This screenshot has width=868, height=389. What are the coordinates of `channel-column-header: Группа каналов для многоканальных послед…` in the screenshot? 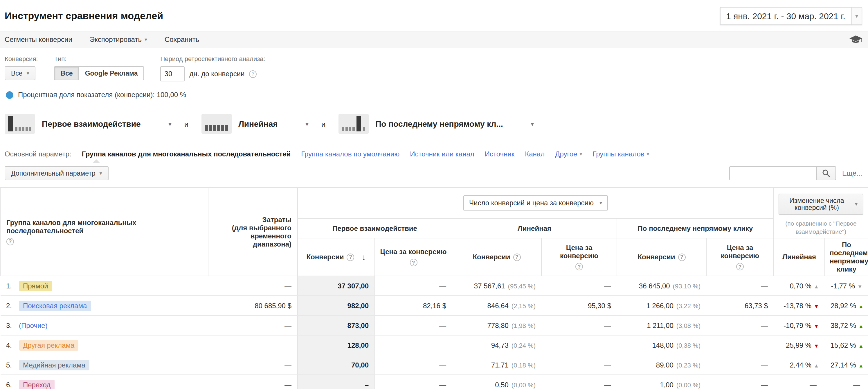 It's located at (104, 232).